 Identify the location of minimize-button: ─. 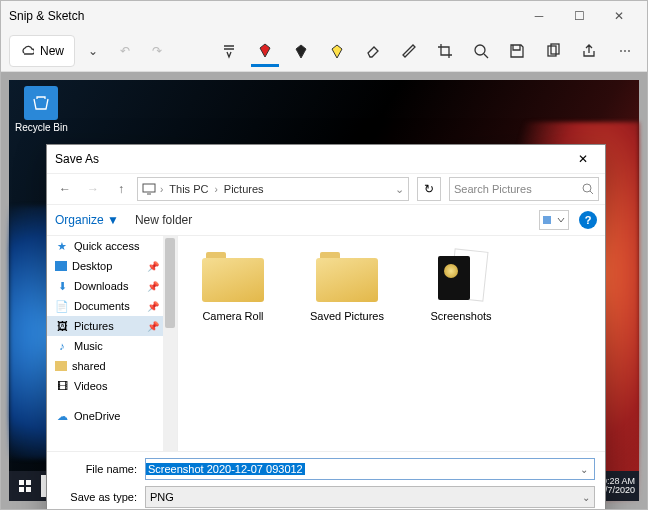
(539, 16).